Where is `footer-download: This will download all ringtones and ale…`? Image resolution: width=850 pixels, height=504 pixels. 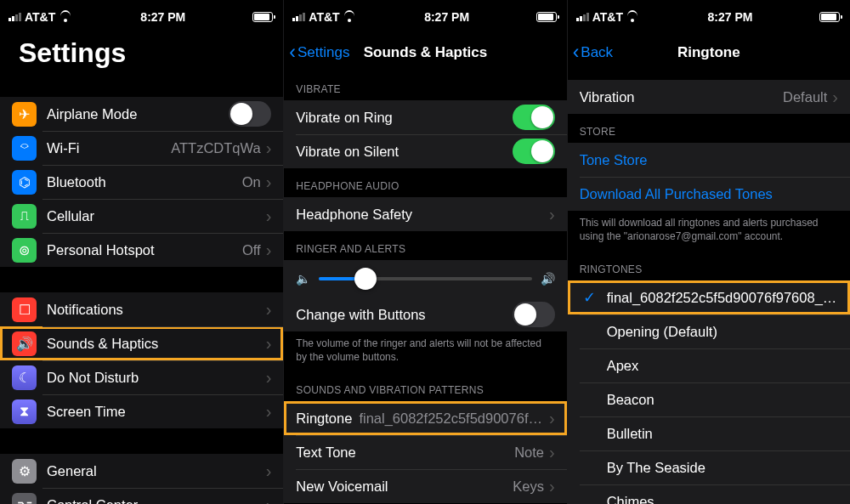 footer-download: This will download all ringtones and ale… is located at coordinates (709, 231).